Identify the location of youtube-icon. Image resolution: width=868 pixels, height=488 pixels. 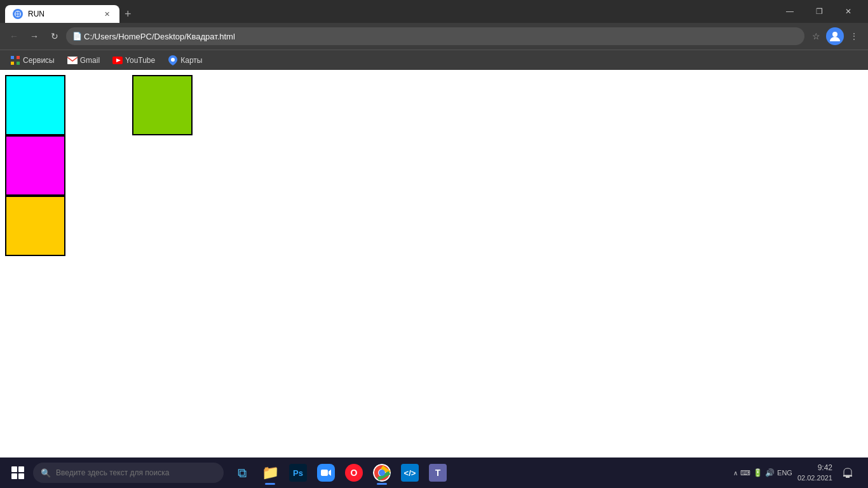
(118, 60).